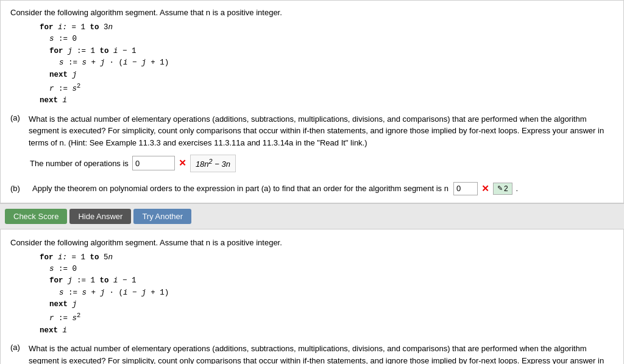 This screenshot has width=624, height=364. I want to click on code-line-5: next j, so click(332, 75).